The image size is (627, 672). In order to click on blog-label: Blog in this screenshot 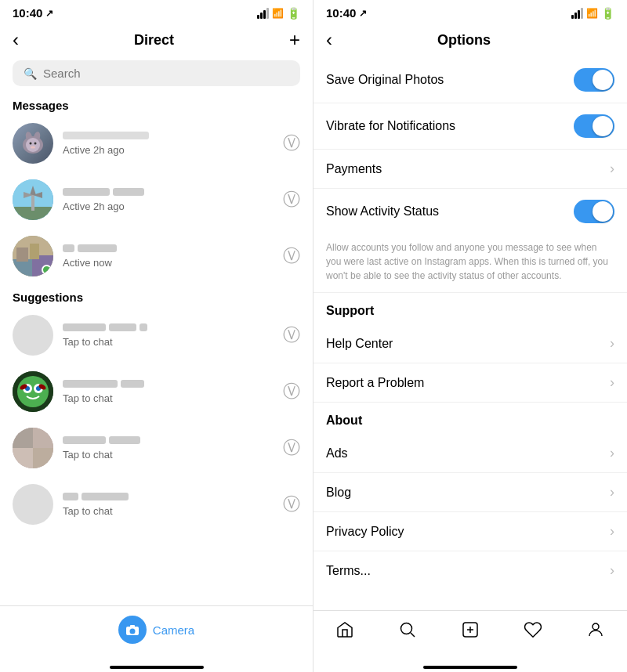, I will do `click(339, 493)`.